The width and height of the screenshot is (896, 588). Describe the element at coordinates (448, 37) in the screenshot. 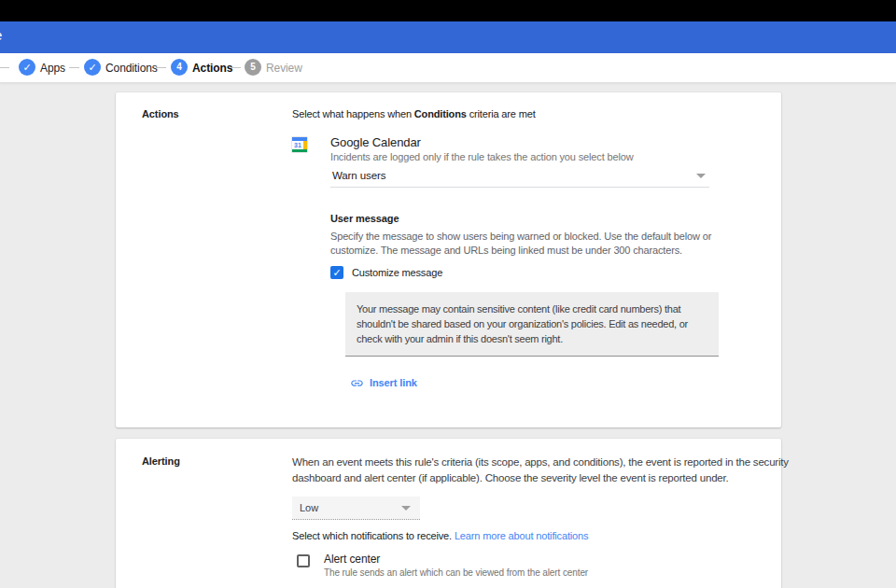

I see `app-header-bar: e` at that location.